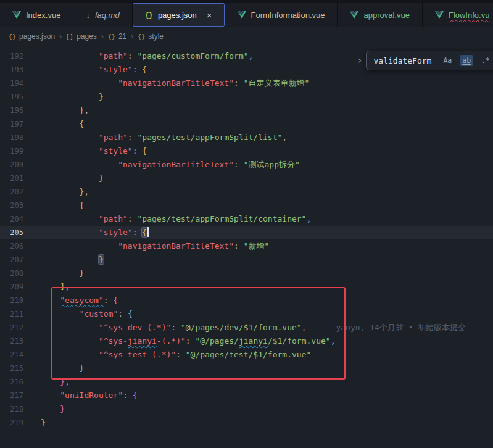 This screenshot has width=493, height=448. What do you see at coordinates (247, 192) in the screenshot?
I see `code-line-202: 202},` at bounding box center [247, 192].